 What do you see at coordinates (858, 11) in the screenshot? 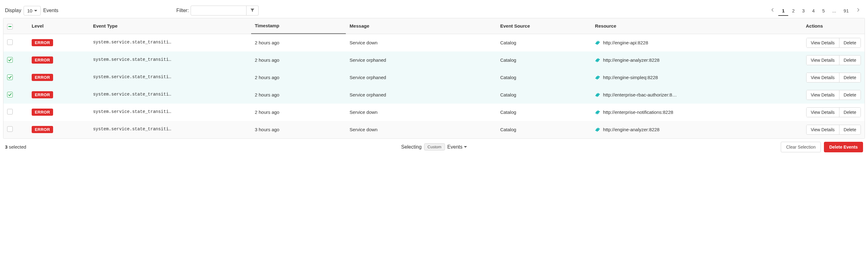
I see `page-next` at bounding box center [858, 11].